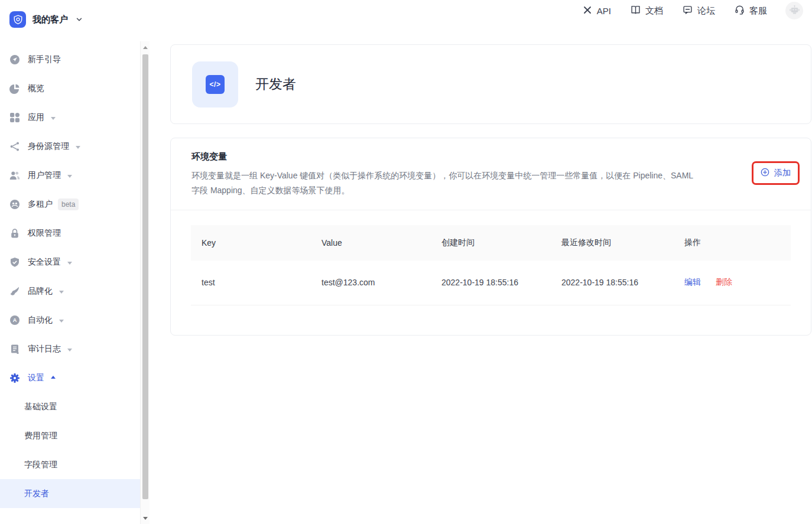 The height and width of the screenshot is (524, 812). What do you see at coordinates (70, 291) in the screenshot?
I see `sidebar-item-branding: 品牌化` at bounding box center [70, 291].